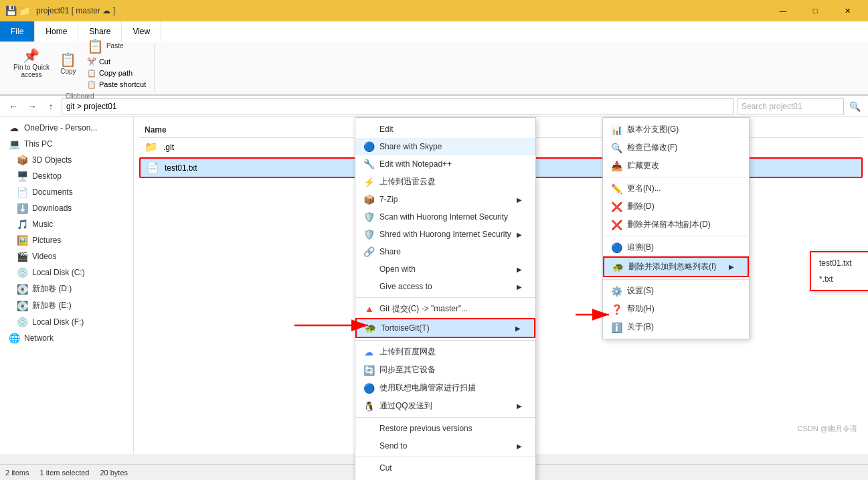  What do you see at coordinates (67, 256) in the screenshot?
I see `sidebar-item-videos: 🎬 Videos` at bounding box center [67, 256].